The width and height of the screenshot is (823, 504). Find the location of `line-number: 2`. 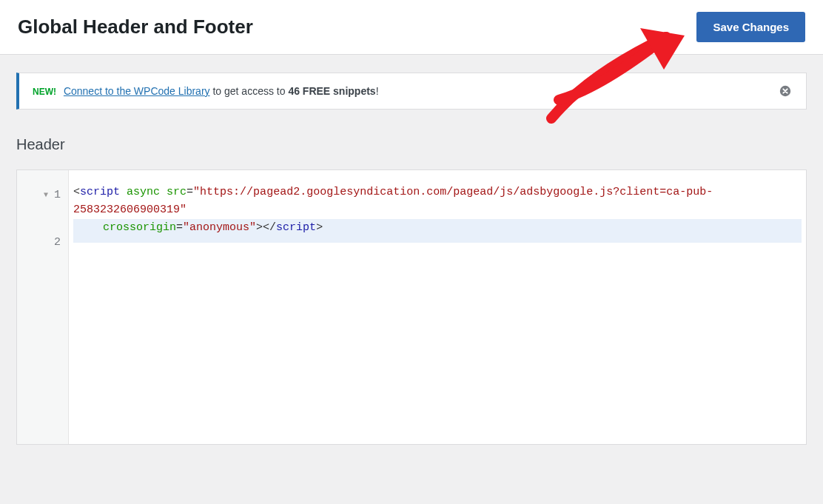

line-number: 2 is located at coordinates (58, 243).